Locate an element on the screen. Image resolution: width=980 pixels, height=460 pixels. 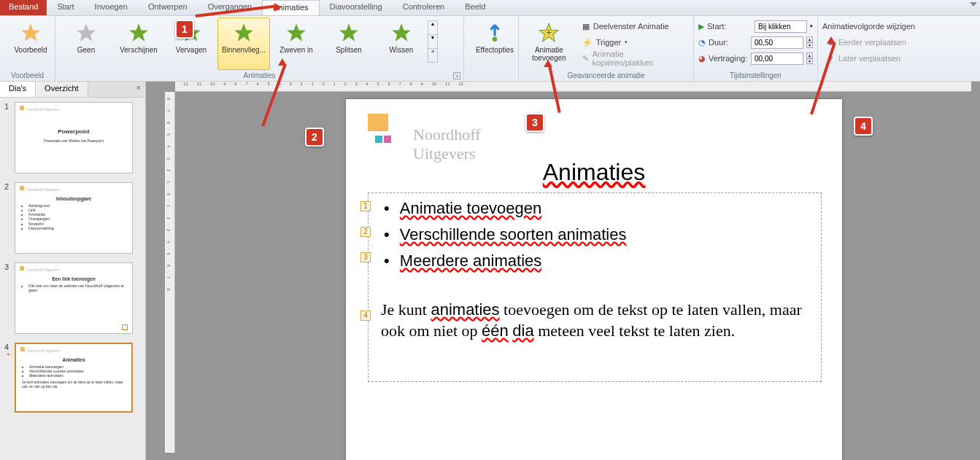
callout-4: 4 is located at coordinates (863, 126).